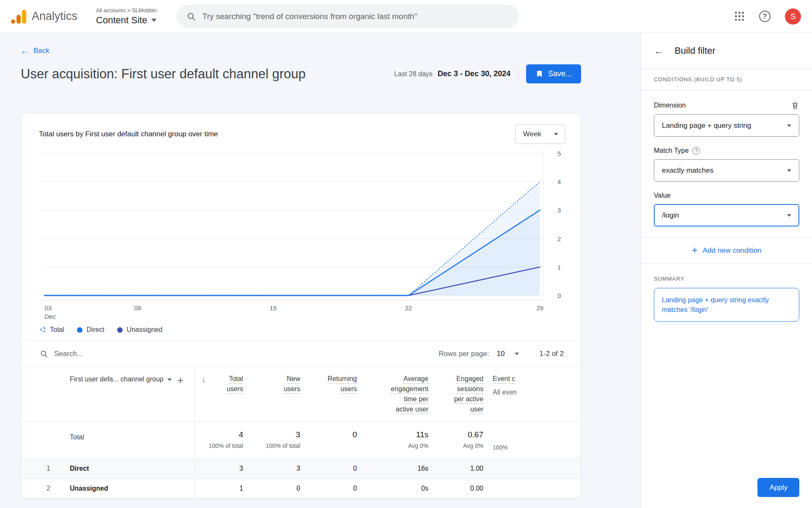 Image resolution: width=812 pixels, height=508 pixels. What do you see at coordinates (219, 489) in the screenshot?
I see `cell-total-users: 1` at bounding box center [219, 489].